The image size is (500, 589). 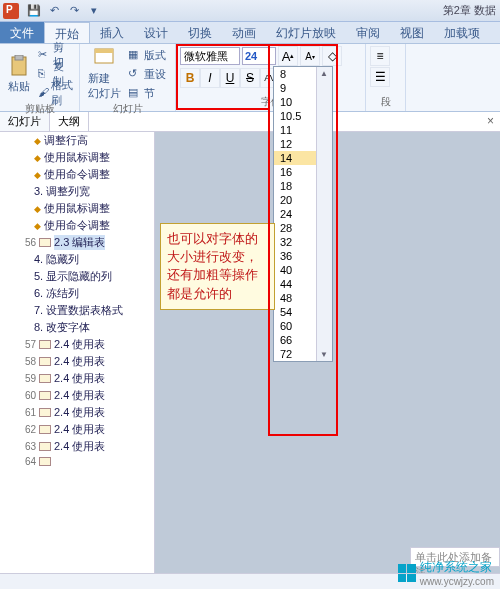 I want to click on shrink-font-button: A▾, so click(x=310, y=56).